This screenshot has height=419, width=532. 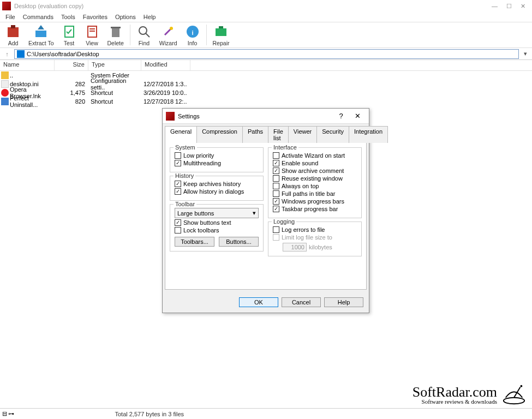 What do you see at coordinates (266, 17) in the screenshot?
I see `menubar: File Commands Tools Favorites Options He…` at bounding box center [266, 17].